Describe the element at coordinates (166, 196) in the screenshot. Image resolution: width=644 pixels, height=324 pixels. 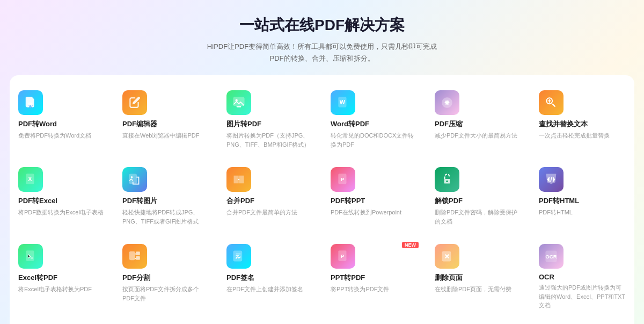
I see `tool-item-pdf-to-image: PDF转图片 轻松快捷地将PDF转成JPG、PNG、TIFF或者GIF图片格式` at that location.